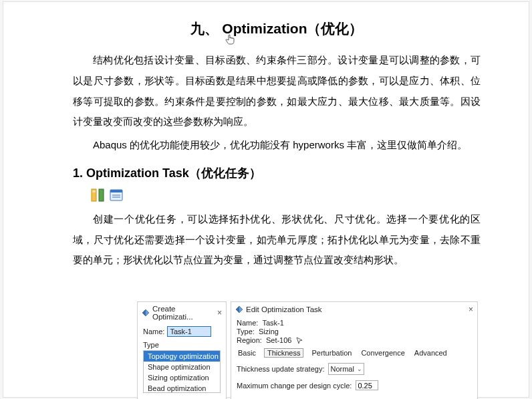 Image resolution: width=532 pixels, height=399 pixels. What do you see at coordinates (184, 313) in the screenshot?
I see `dialog-title: Create Optimizati...` at bounding box center [184, 313].